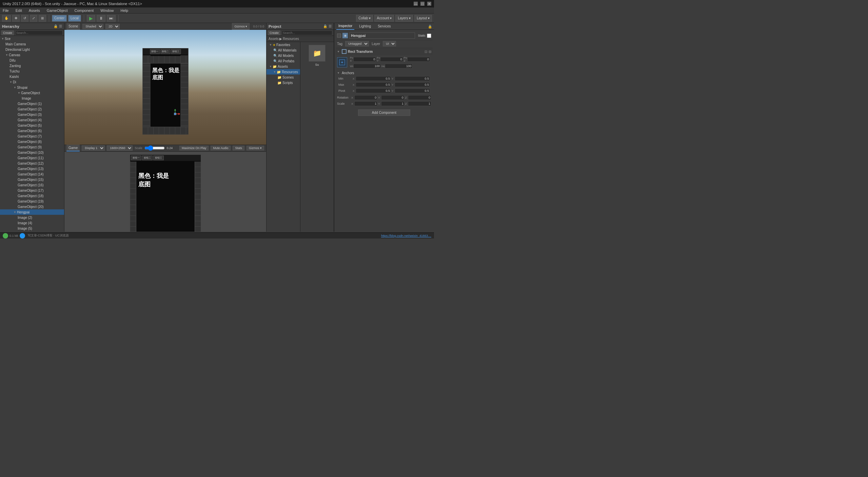 Image resolution: width=868 pixels, height=477 pixels. Describe the element at coordinates (93, 148) in the screenshot. I see `game-display-dropdown: Display 1` at that location.